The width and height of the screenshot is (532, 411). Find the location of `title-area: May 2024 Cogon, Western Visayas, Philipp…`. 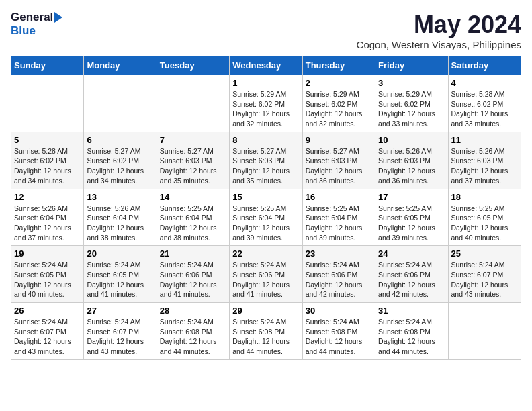

title-area: May 2024 Cogon, Western Visayas, Philipp… is located at coordinates (439, 31).